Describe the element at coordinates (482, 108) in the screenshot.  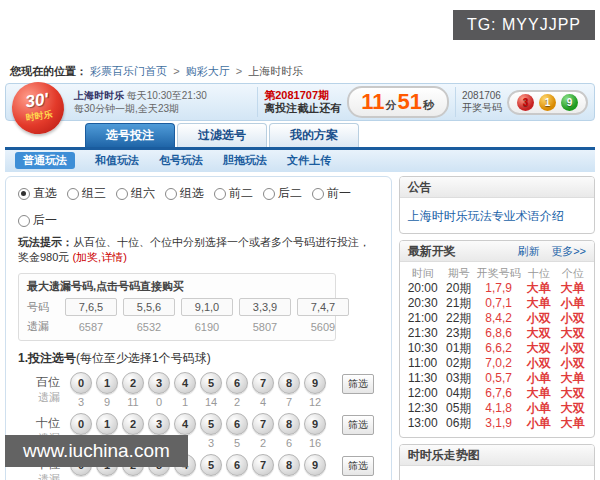
I see `last-draw-label: 开奖号码` at that location.